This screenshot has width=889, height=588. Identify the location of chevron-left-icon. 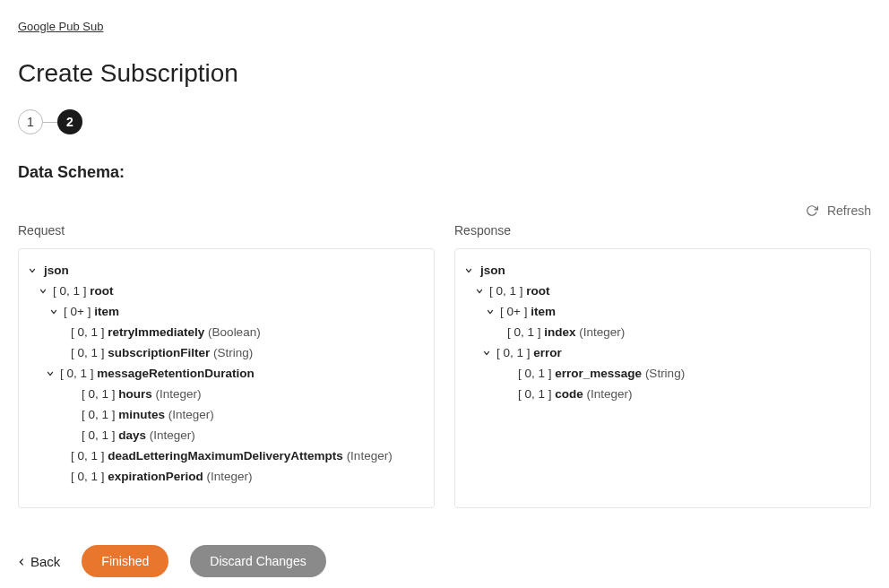
(22, 561).